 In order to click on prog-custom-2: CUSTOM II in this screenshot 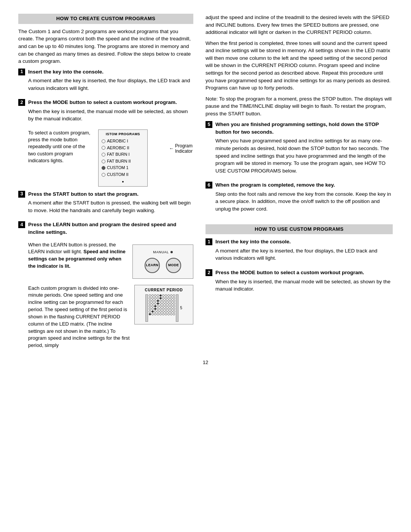, I will do `click(123, 175)`.